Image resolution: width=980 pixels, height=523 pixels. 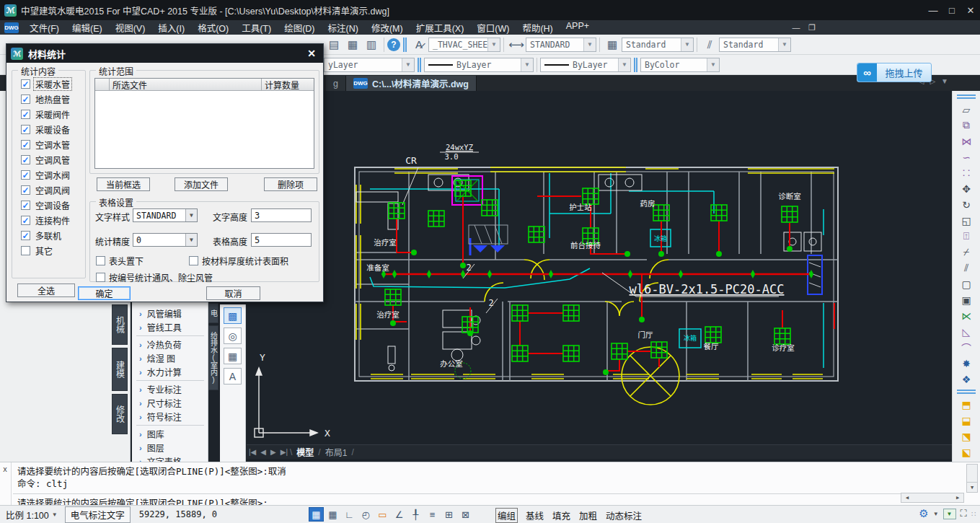 What do you see at coordinates (49, 221) in the screenshot?
I see `content-item-连接构件: ✓连接构件` at bounding box center [49, 221].